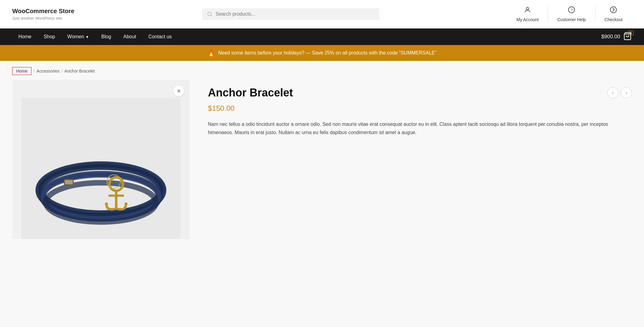  What do you see at coordinates (210, 14) in the screenshot?
I see `search-icon` at bounding box center [210, 14].